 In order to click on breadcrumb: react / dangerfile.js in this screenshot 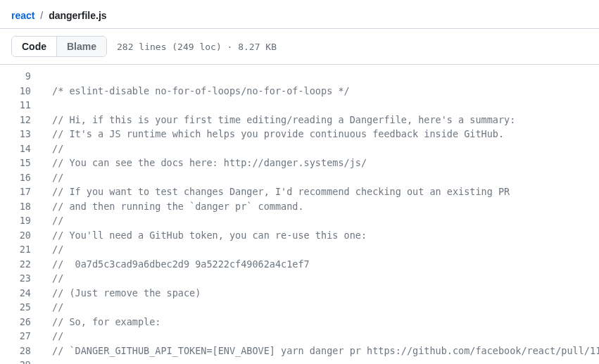, I will do `click(300, 14)`.